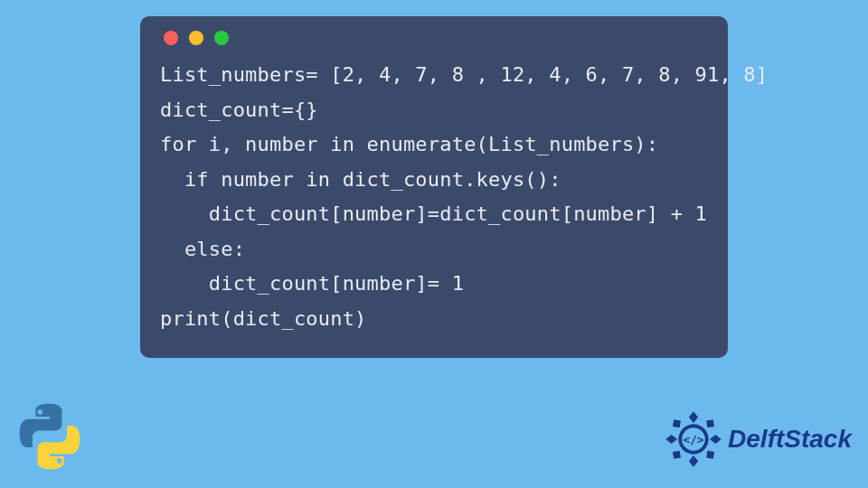 The height and width of the screenshot is (488, 868). Describe the element at coordinates (361, 179) in the screenshot. I see `code-line: if number in dict_count.keys():` at that location.